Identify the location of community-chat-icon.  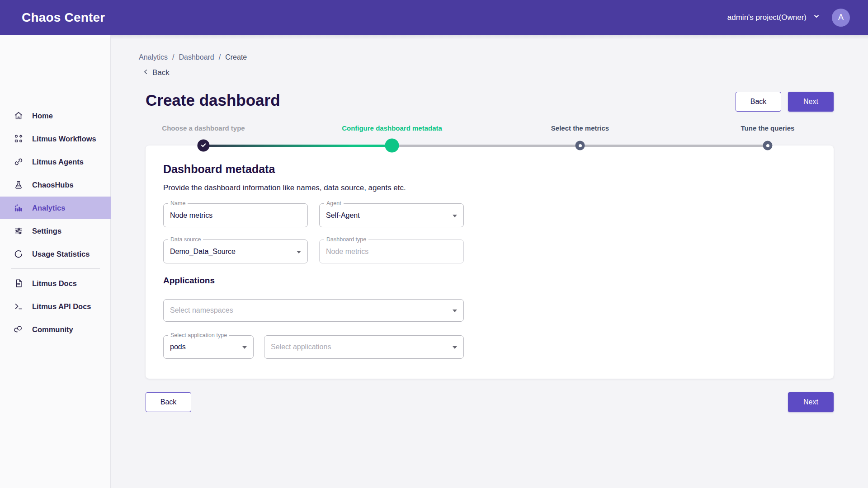
(19, 329).